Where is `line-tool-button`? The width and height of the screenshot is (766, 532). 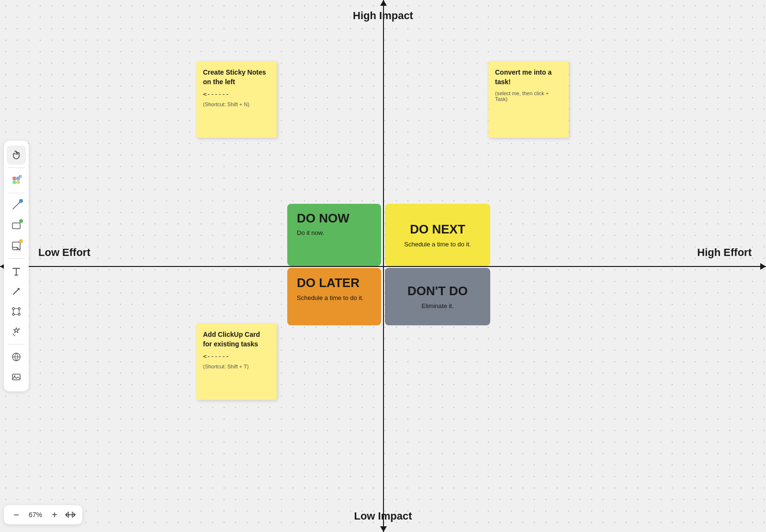
line-tool-button is located at coordinates (16, 291).